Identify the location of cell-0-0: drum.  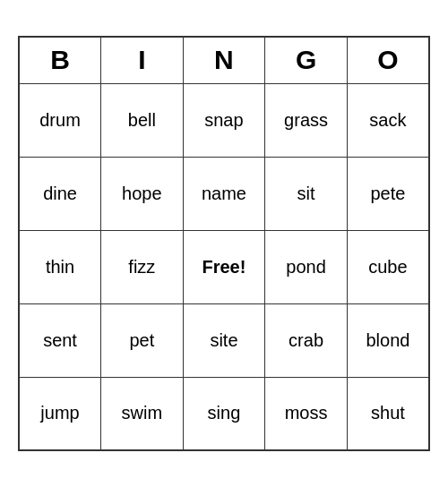
(60, 120).